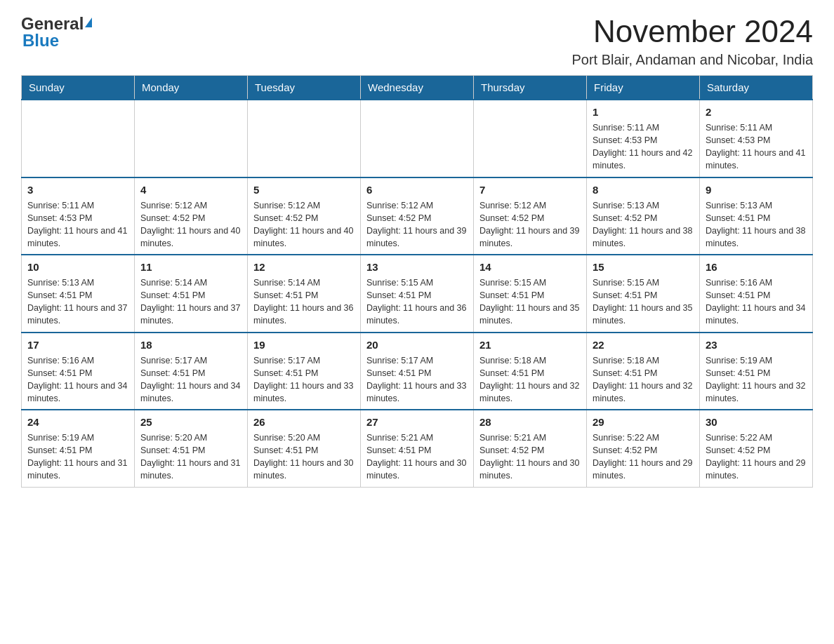 The image size is (834, 644). I want to click on calendar-day-cell: 18Sunrise: 5:17 AM Sunset: 4:51 PM Dayli…, so click(191, 372).